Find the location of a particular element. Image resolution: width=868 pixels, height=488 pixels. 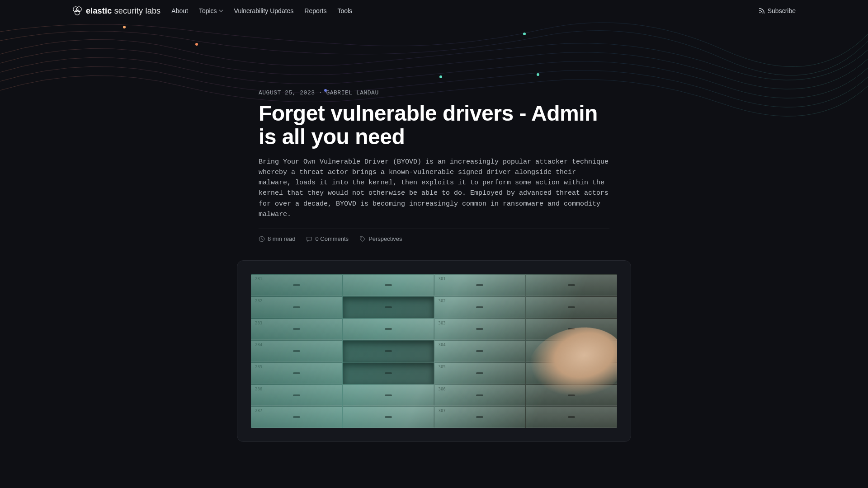

rss-icon is located at coordinates (762, 11).